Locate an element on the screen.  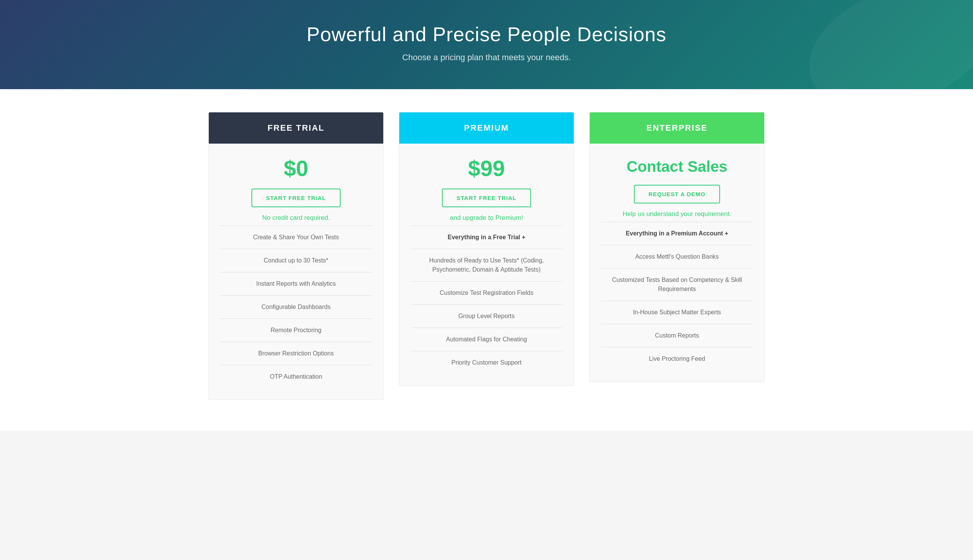
list-item: Access Mettl's Question Banks is located at coordinates (677, 257).